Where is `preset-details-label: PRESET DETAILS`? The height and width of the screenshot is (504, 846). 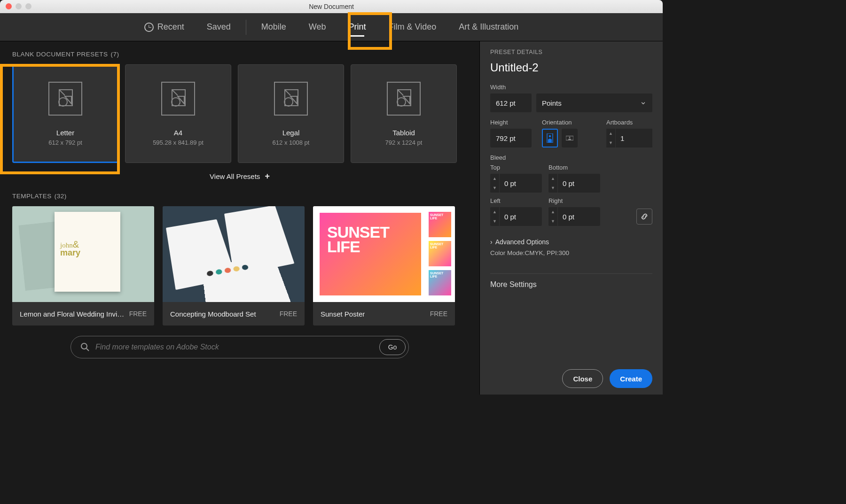 preset-details-label: PRESET DETAILS is located at coordinates (572, 52).